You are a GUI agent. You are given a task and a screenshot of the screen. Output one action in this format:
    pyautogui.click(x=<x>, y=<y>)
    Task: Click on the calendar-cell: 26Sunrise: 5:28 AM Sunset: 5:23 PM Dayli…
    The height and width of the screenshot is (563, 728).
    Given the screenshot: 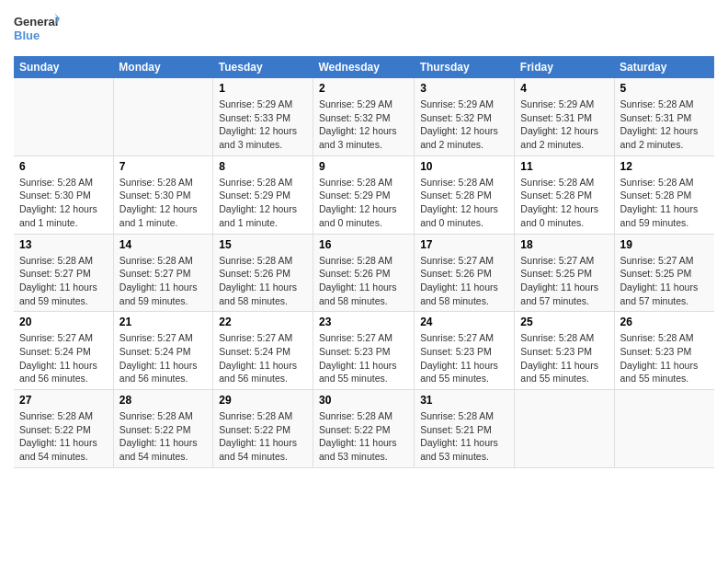 What is the action you would take?
    pyautogui.click(x=664, y=351)
    